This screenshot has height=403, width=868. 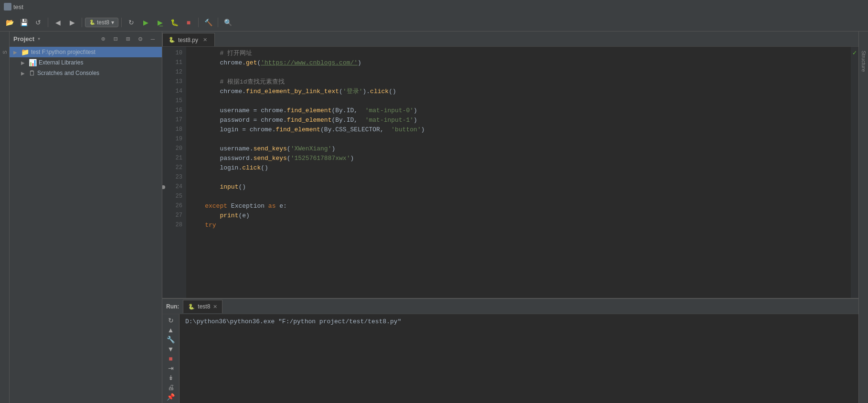 I want to click on tree-arrow-ext: ▶, so click(x=24, y=63).